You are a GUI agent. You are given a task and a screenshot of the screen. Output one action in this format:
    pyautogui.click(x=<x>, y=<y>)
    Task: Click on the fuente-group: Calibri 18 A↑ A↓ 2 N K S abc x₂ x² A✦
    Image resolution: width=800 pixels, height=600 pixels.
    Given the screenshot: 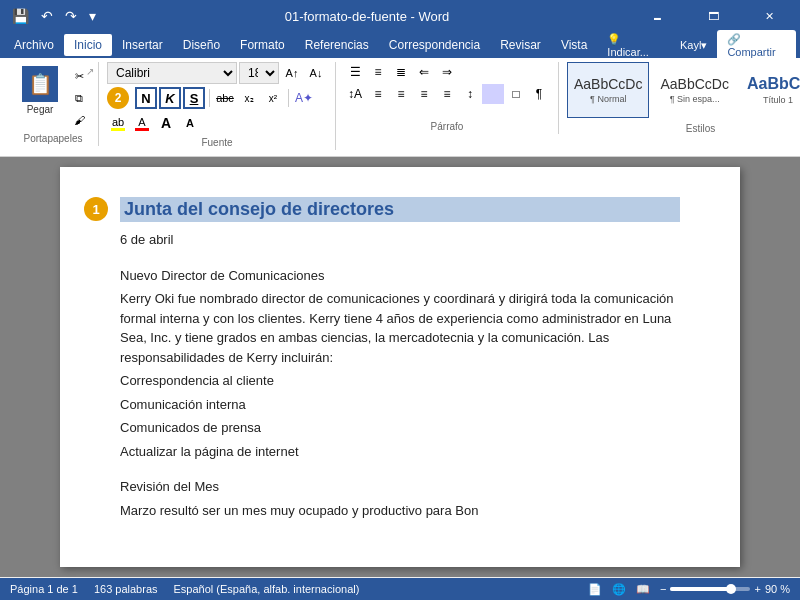 What is the action you would take?
    pyautogui.click(x=218, y=106)
    